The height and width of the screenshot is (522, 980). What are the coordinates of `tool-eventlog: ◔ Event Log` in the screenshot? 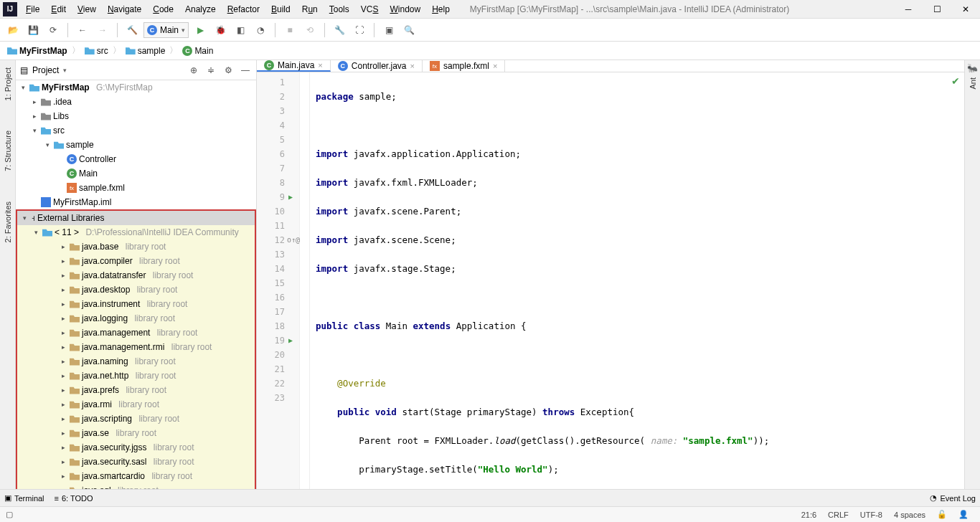 It's located at (953, 498).